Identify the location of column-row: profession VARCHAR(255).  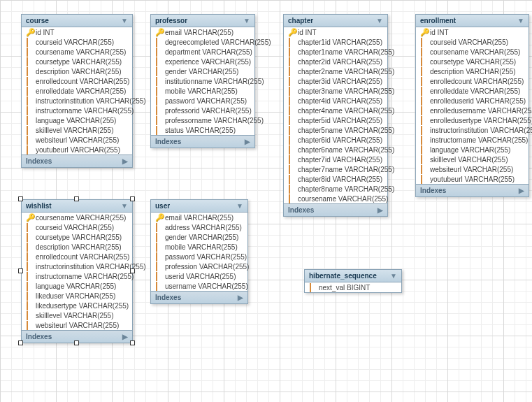
(199, 266).